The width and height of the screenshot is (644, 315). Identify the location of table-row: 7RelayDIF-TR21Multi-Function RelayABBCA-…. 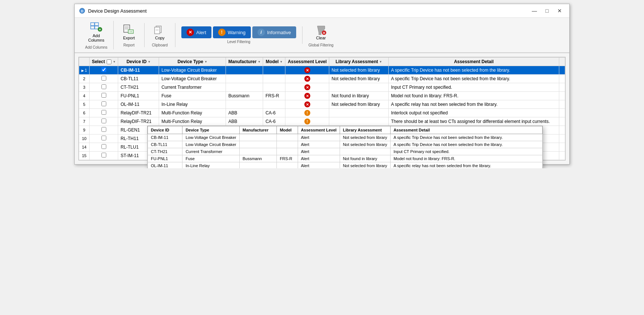
(322, 122).